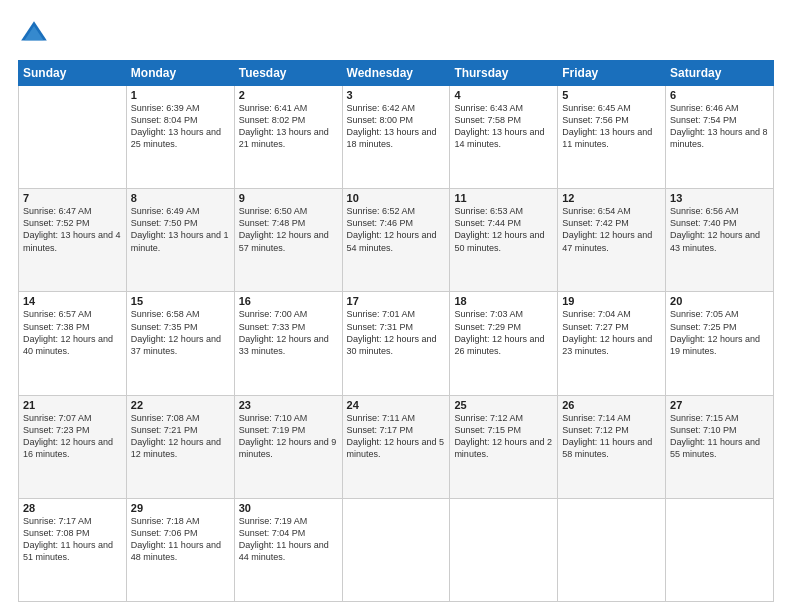 This screenshot has width=792, height=612. Describe the element at coordinates (56, 327) in the screenshot. I see `sunset: Sunset: 7:38 PM` at that location.